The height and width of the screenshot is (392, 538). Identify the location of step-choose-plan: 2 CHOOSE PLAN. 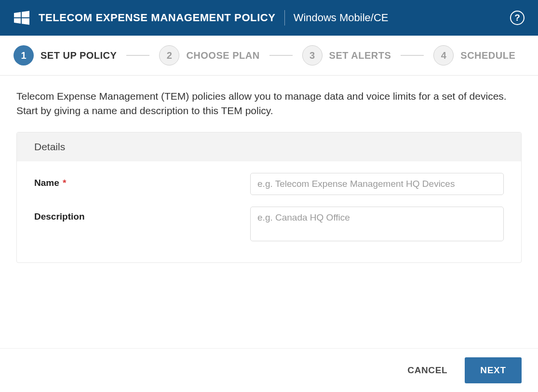
(209, 55).